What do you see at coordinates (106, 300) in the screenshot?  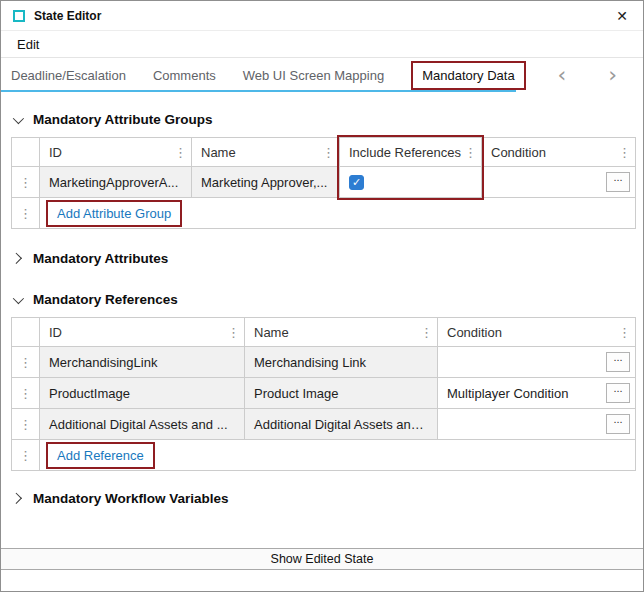 I see `section-title: Mandatory References` at bounding box center [106, 300].